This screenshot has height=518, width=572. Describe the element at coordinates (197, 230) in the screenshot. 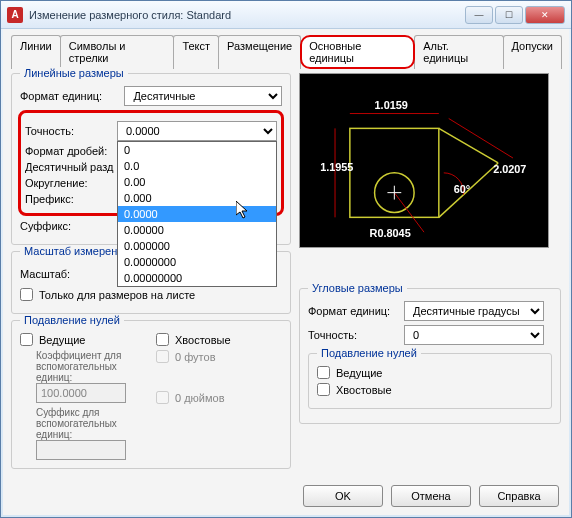

I see `precision-option: 0.00000` at that location.